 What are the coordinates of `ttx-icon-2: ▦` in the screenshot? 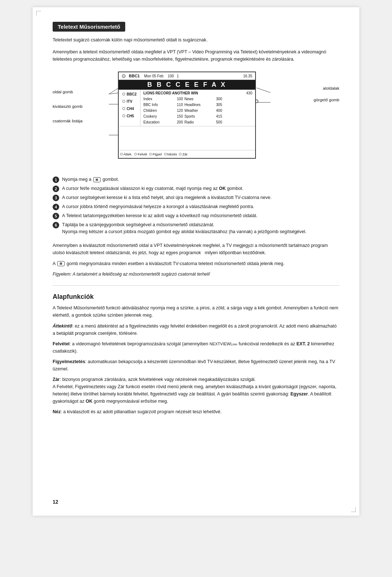 It's located at (61, 264).